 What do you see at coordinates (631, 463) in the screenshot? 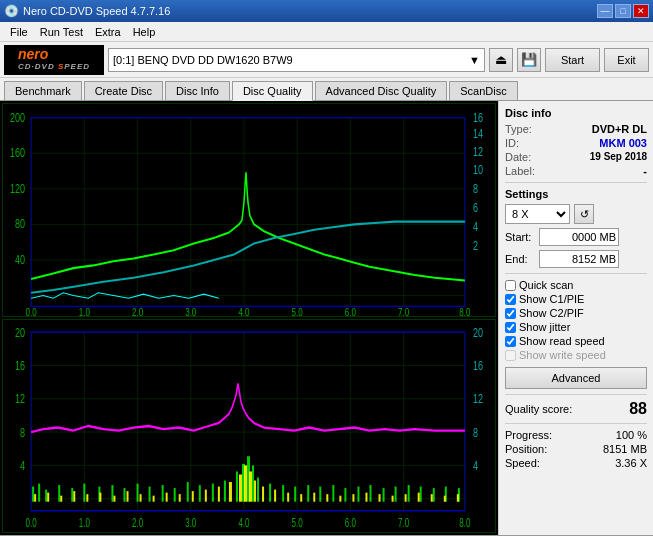
I see `speed-value: 3.36 X` at bounding box center [631, 463].